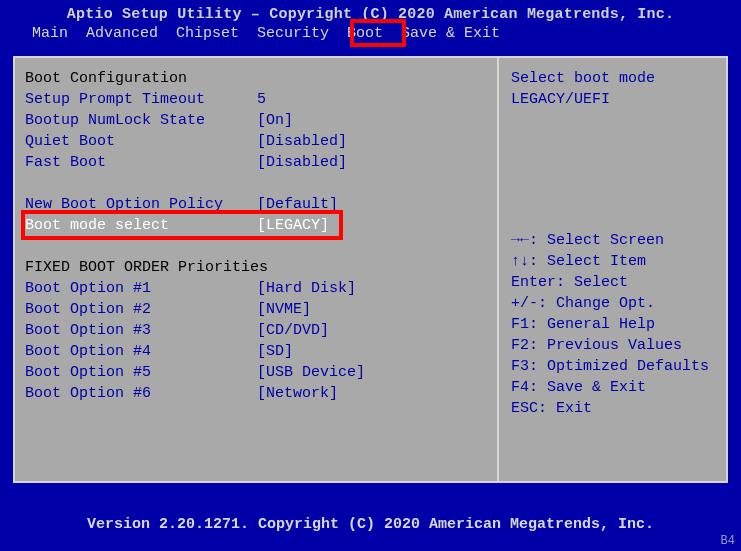  I want to click on tab-main: Main, so click(50, 34).